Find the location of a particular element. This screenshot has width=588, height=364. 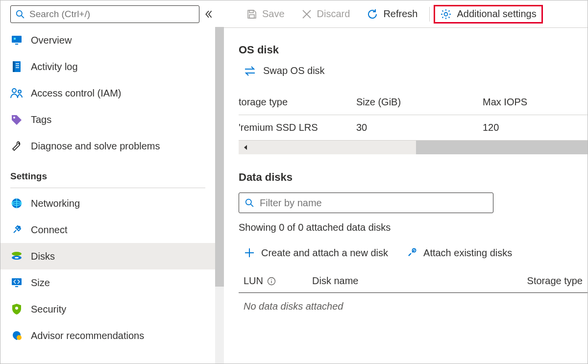

close-icon is located at coordinates (307, 14).